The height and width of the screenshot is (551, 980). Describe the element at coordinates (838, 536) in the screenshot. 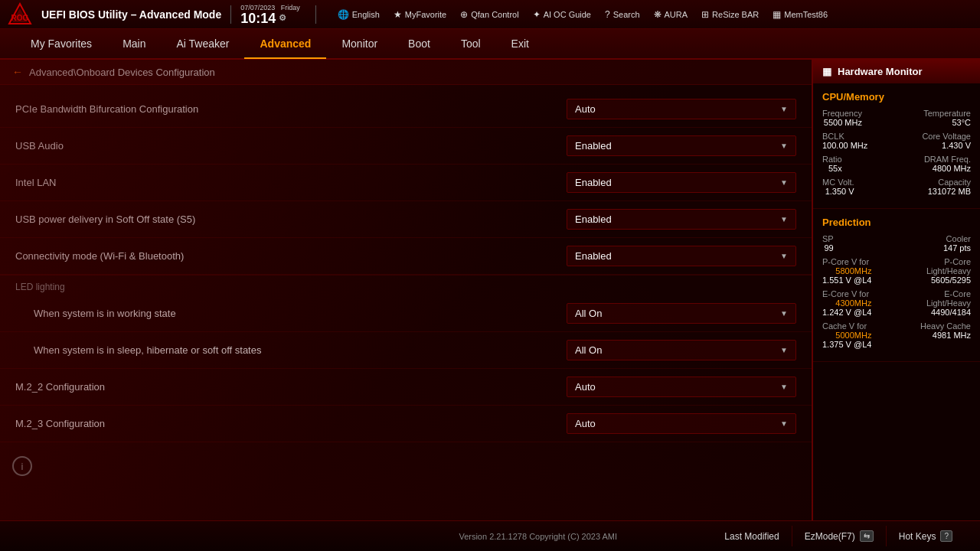

I see `bottom-actions: Last Modified EzMode(F7) ⇆ Hot Keys ?` at that location.